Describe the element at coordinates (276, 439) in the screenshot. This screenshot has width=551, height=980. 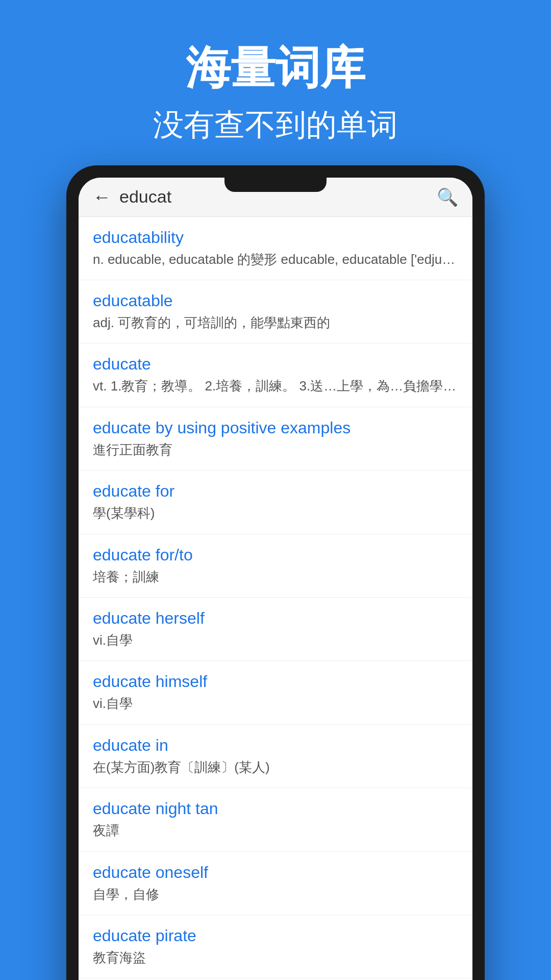
I see `list-item: educate by using positive examples進行正面教育` at that location.